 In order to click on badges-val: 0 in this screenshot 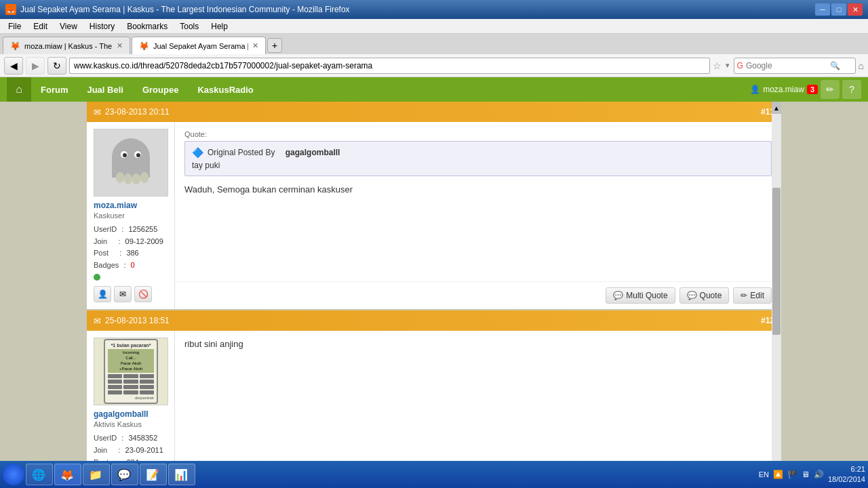, I will do `click(133, 266)`.